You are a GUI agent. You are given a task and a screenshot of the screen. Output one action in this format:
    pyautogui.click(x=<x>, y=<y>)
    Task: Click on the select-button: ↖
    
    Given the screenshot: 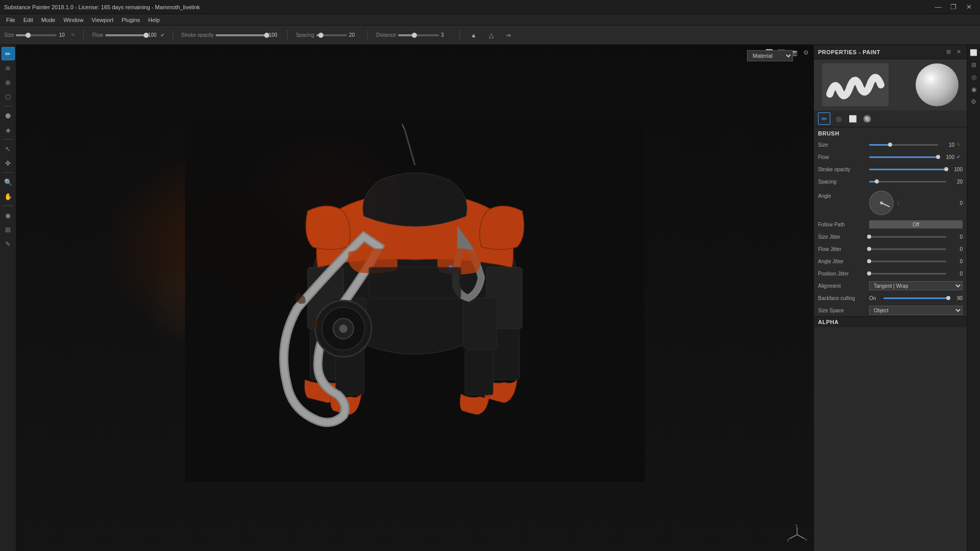 What is the action you would take?
    pyautogui.click(x=8, y=149)
    